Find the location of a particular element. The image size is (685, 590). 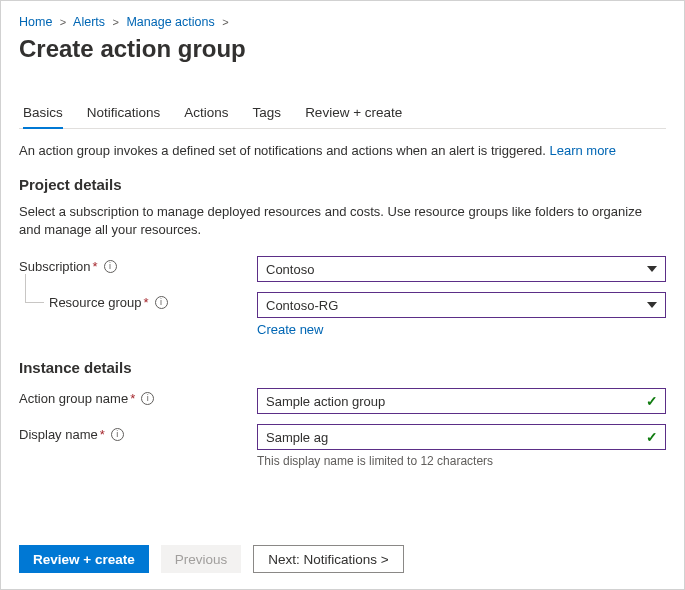

breadcrumb-alerts: Alerts is located at coordinates (89, 22).